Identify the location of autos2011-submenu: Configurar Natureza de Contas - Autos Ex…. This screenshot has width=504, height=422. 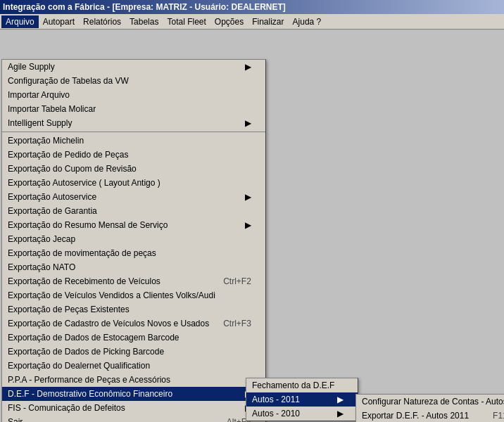
(429, 408).